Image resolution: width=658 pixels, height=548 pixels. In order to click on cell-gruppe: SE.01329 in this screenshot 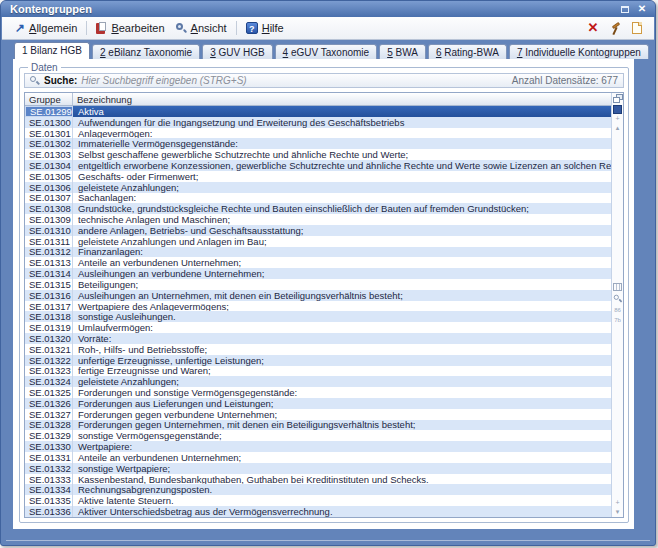, I will do `click(49, 436)`.